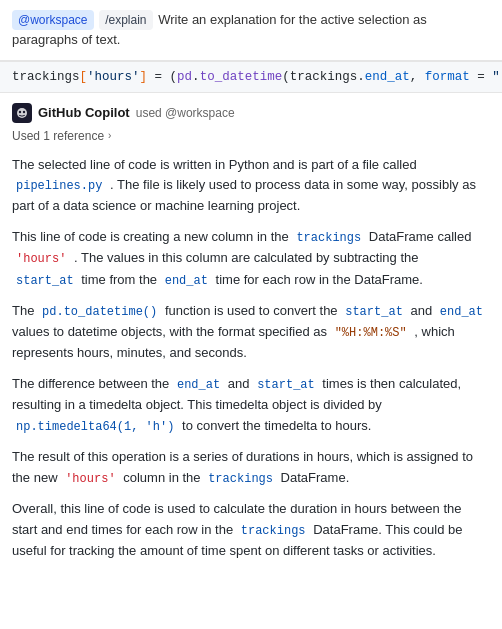 The width and height of the screenshot is (502, 629). What do you see at coordinates (388, 77) in the screenshot?
I see `code-endat: end_at` at bounding box center [388, 77].